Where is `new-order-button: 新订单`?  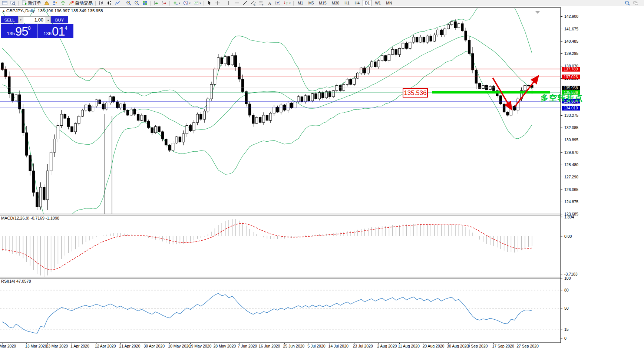
new-order-button: 新订单 is located at coordinates (31, 3).